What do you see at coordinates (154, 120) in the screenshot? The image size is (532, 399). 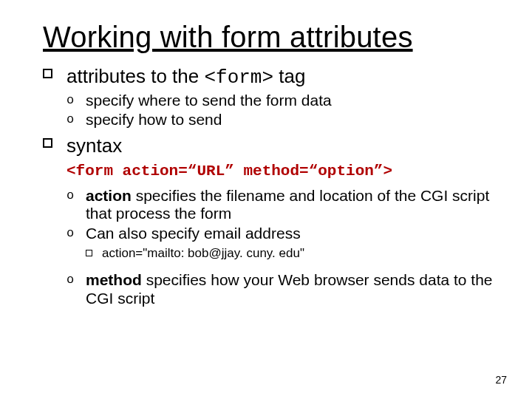 I see `subbullet-text: specify how to send` at bounding box center [154, 120].